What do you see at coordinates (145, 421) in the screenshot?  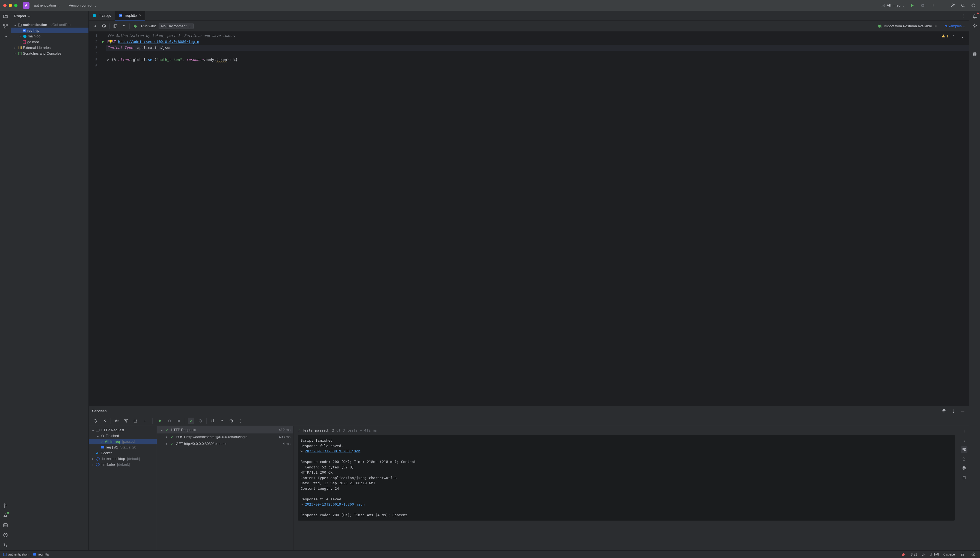 I see `add-service-button: ＋` at bounding box center [145, 421].